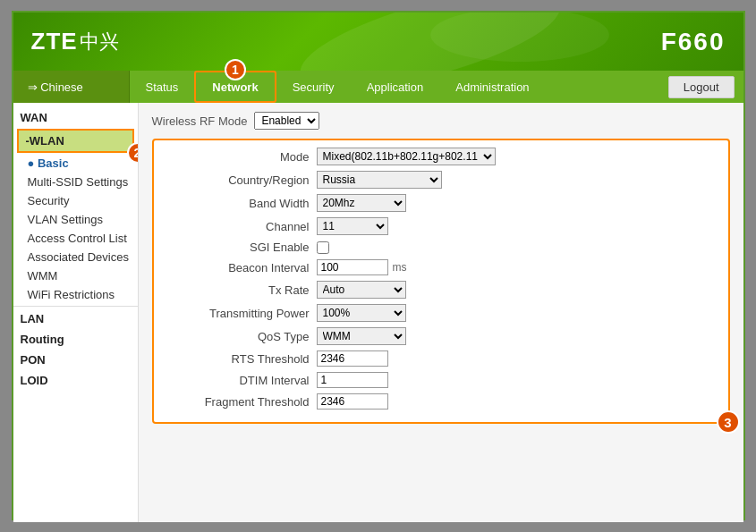  Describe the element at coordinates (75, 41) in the screenshot. I see `logo-area: ZTE 中兴` at that location.